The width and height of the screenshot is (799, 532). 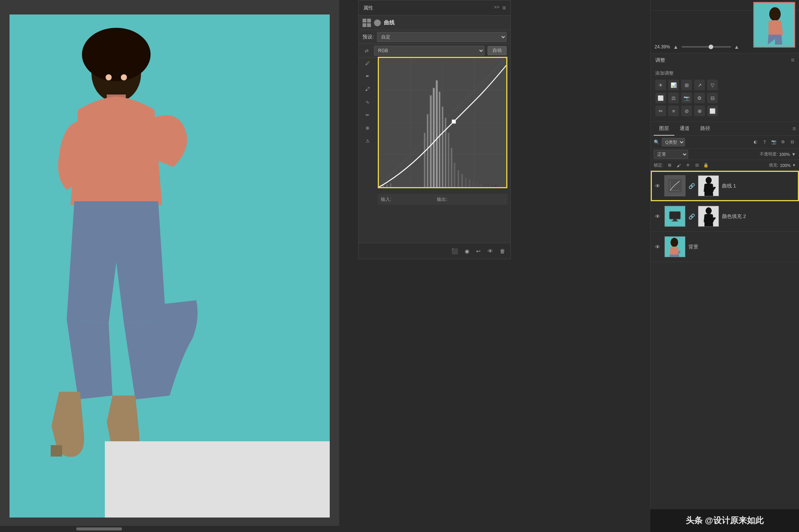 I want to click on zoom-decrease-icon: ▲, so click(x=676, y=47).